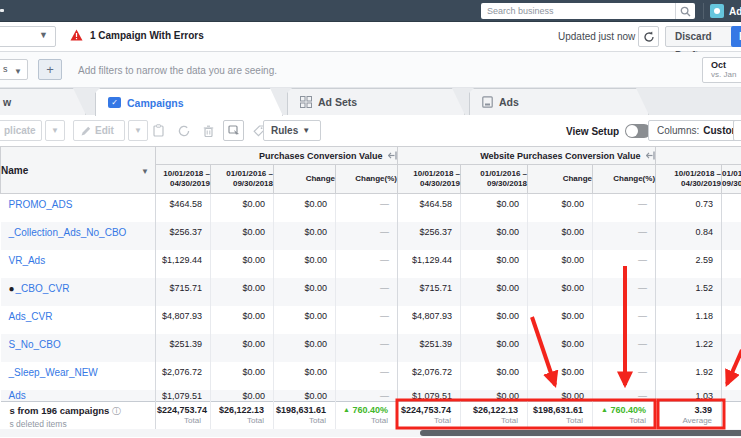  I want to click on duplicate-button: plicate, so click(21, 130).